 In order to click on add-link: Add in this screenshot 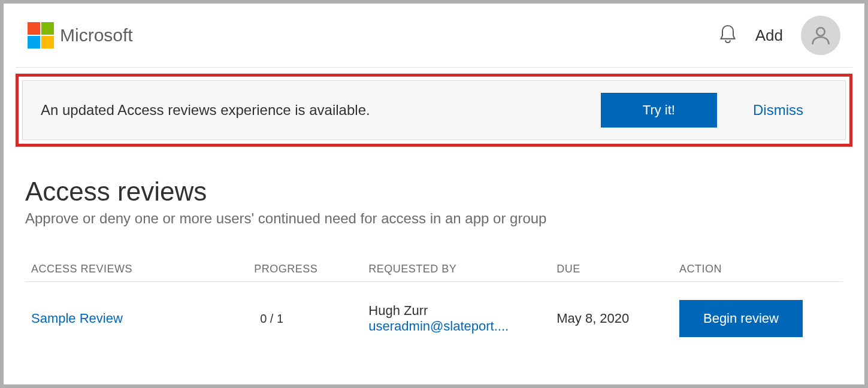, I will do `click(769, 36)`.